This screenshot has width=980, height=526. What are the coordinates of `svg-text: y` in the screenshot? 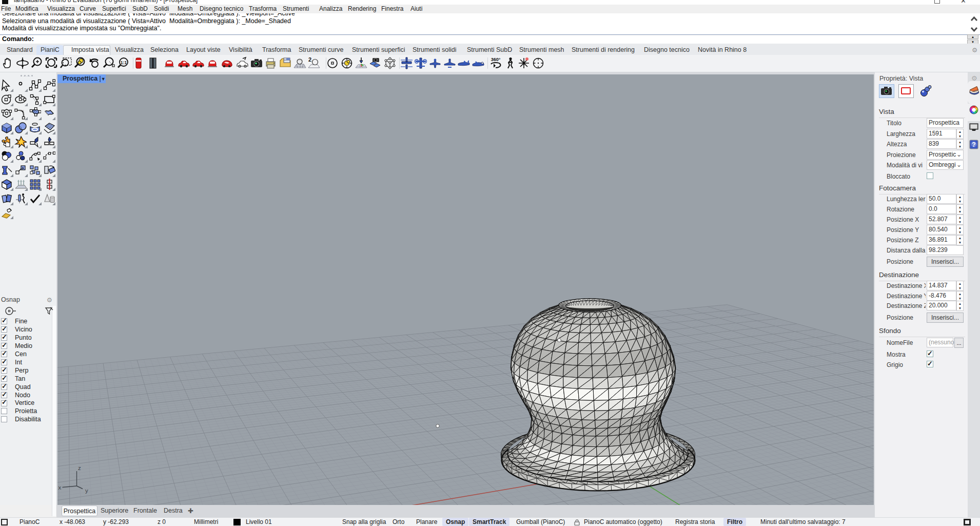 It's located at (87, 491).